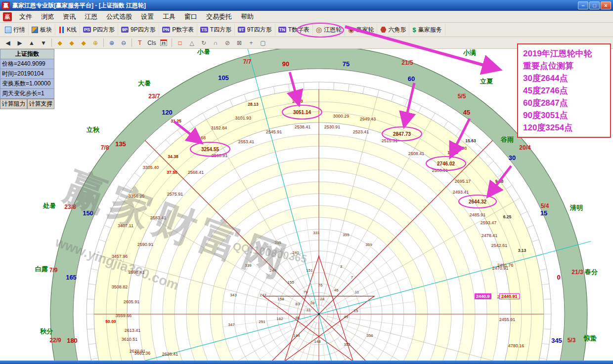 The image size is (613, 364). I want to click on p-table-icon: PN, so click(166, 30).